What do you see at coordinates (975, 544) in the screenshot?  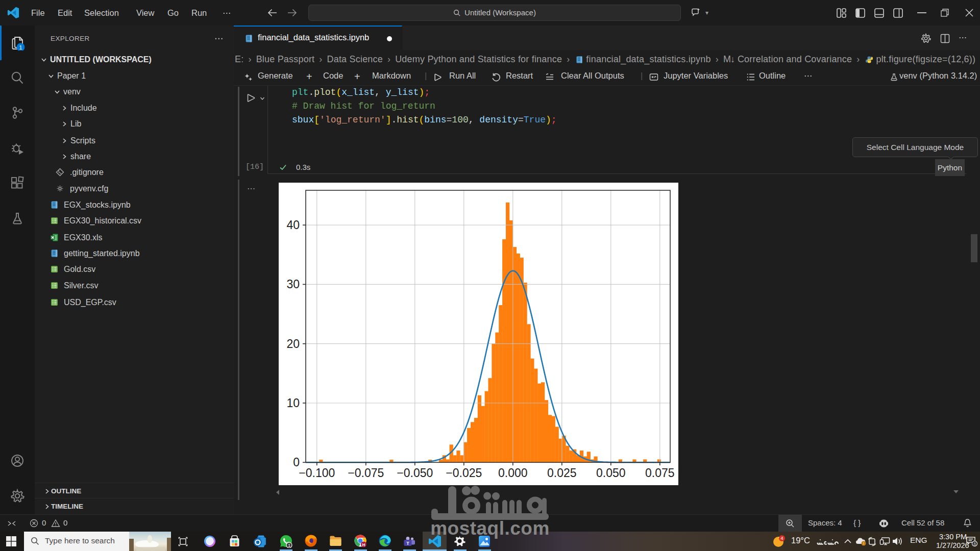 I see `svg-text: 8` at bounding box center [975, 544].